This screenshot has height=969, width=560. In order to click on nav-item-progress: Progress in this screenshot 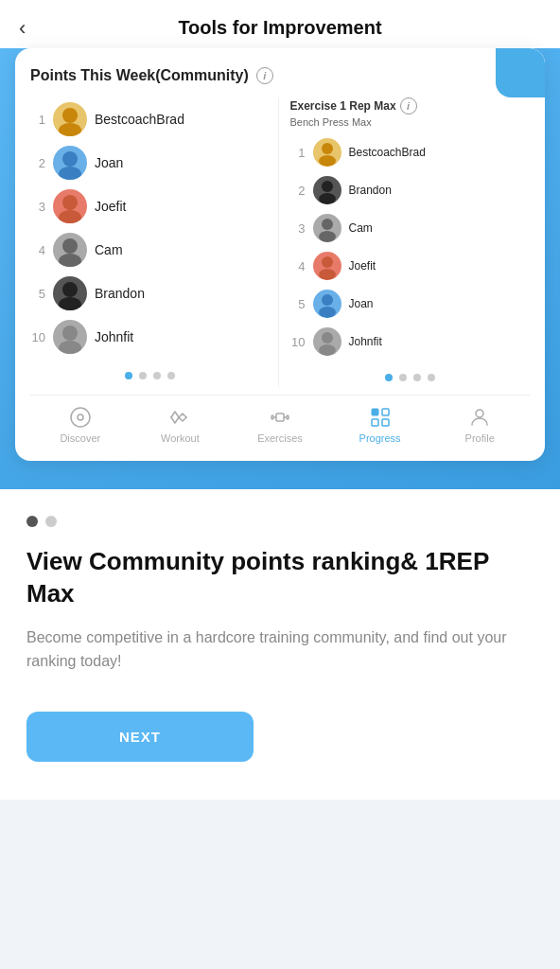, I will do `click(380, 424)`.